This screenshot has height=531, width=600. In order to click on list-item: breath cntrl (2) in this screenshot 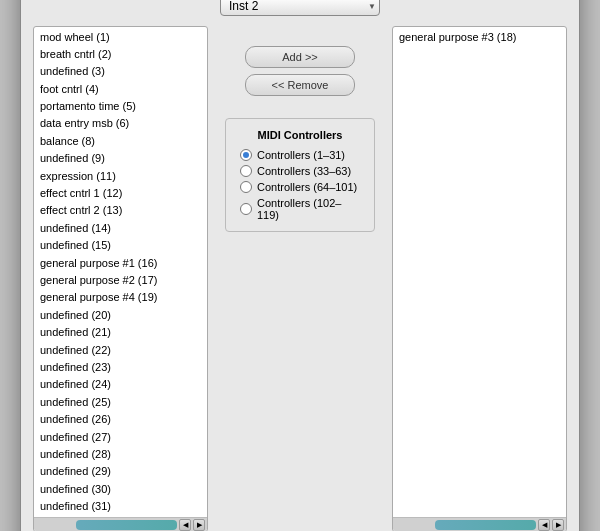, I will do `click(120, 54)`.